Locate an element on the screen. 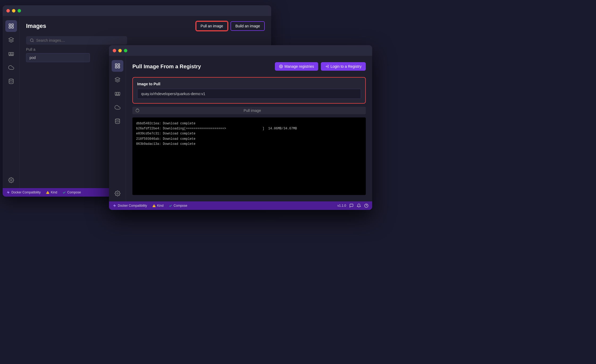  fg-docker-label: Docker Compatibility is located at coordinates (132, 206).